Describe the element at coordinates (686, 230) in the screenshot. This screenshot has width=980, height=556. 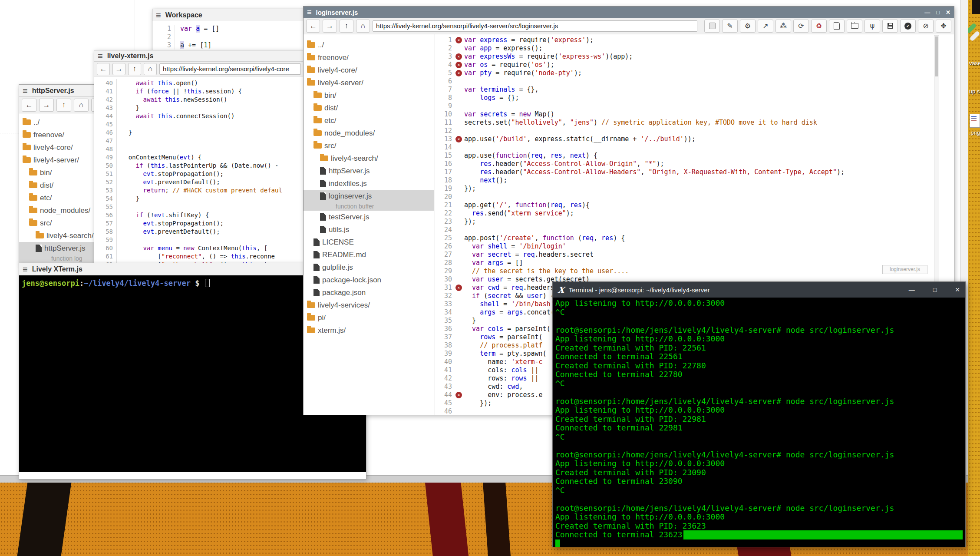
I see `code-line: 24` at that location.